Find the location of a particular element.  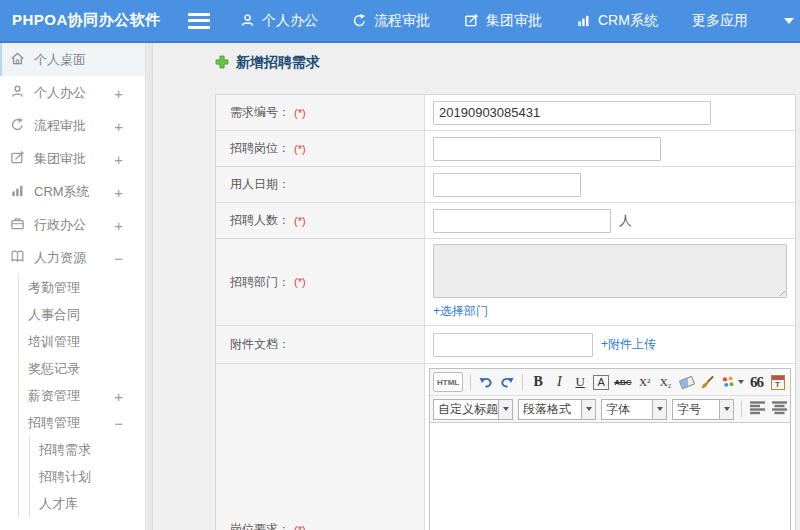

book-icon is located at coordinates (18, 258).